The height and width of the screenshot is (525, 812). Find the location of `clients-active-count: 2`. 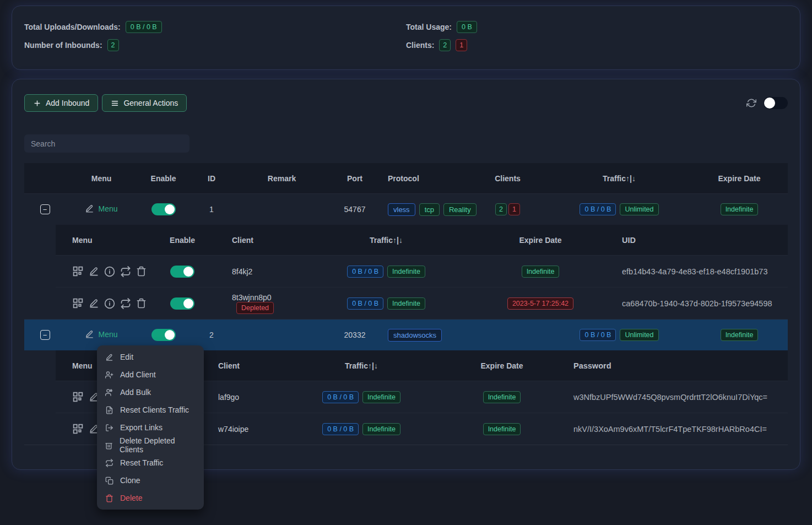

clients-active-count: 2 is located at coordinates (445, 45).